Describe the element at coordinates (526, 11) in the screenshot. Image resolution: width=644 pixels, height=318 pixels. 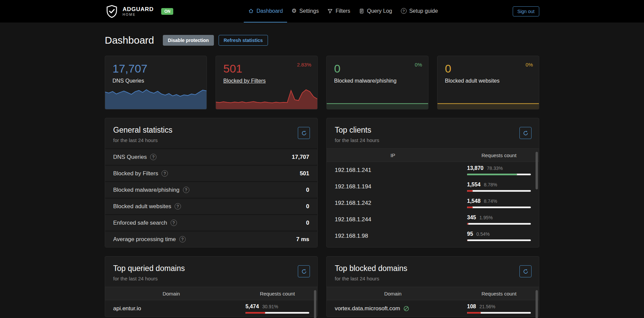
I see `sign-out-button: Sign out` at that location.